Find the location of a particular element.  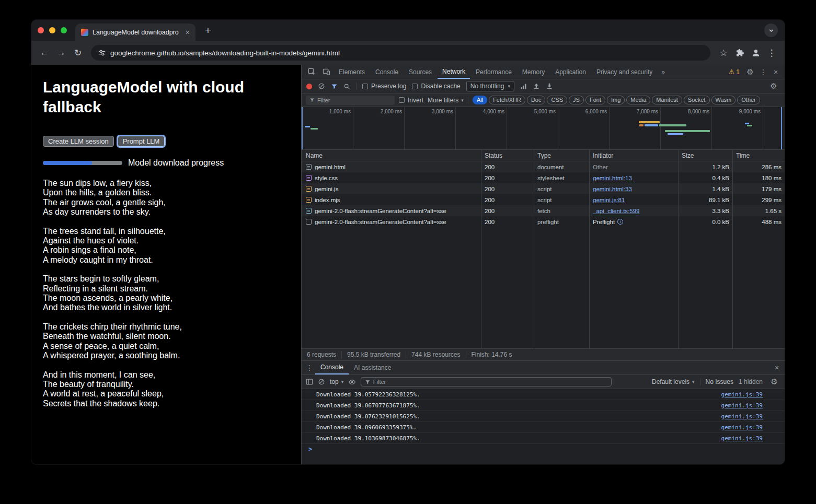

tab-network: Network is located at coordinates (454, 72).